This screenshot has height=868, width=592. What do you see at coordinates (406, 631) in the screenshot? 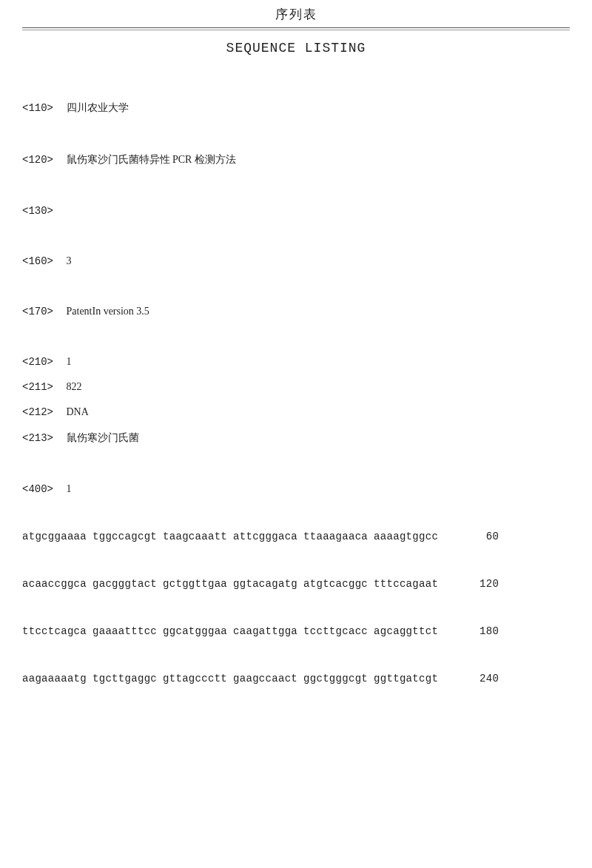
I see `seq-group: agcaggttct` at bounding box center [406, 631].